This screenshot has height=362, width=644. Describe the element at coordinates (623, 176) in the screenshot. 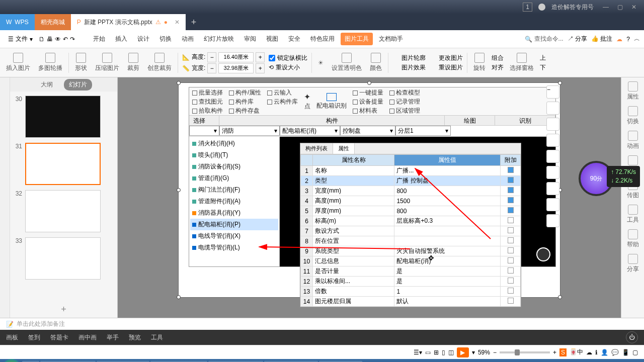

I see `network-speed-widget: ↑ 72.7K/s ↓ 2.2K/s` at that location.